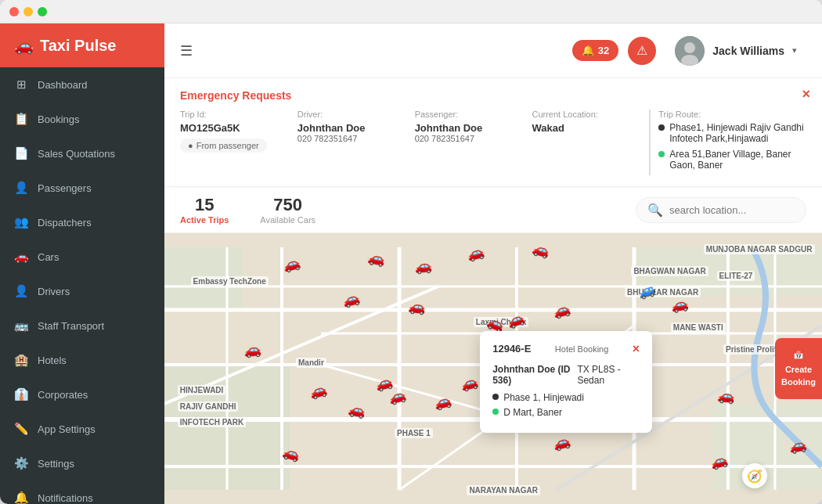 This screenshot has height=504, width=822. What do you see at coordinates (66, 498) in the screenshot?
I see `sidebar-item-label: Notifications` at bounding box center [66, 498].